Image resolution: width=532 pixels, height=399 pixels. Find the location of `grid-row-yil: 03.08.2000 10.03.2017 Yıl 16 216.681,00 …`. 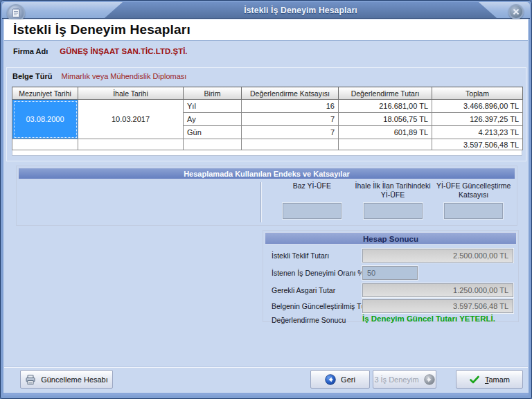

grid-row-yil: 03.08.2000 10.03.2017 Yıl 16 216.681,00 … is located at coordinates (267, 107).